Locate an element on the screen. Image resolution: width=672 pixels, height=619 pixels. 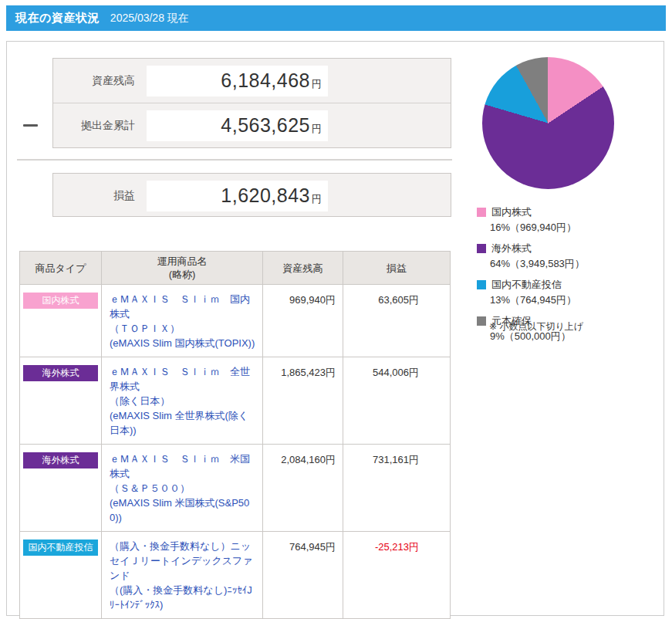
profit-loss-cell: -25,213円 is located at coordinates (397, 576).